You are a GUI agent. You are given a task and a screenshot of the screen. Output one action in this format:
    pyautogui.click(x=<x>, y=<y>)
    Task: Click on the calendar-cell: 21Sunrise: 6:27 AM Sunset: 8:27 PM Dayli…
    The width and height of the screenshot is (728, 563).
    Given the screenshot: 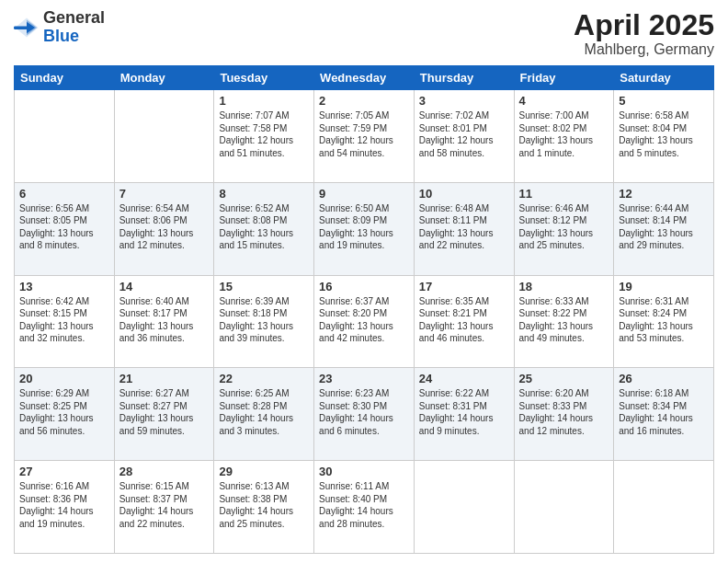 What is the action you would take?
    pyautogui.click(x=164, y=414)
    